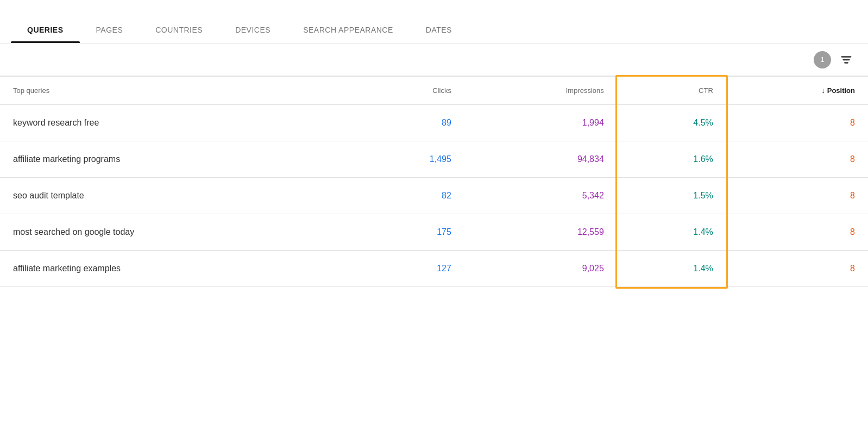 The width and height of the screenshot is (868, 436). Describe the element at coordinates (434, 233) in the screenshot. I see `table-row: most searched on google today 175 12,559…` at that location.